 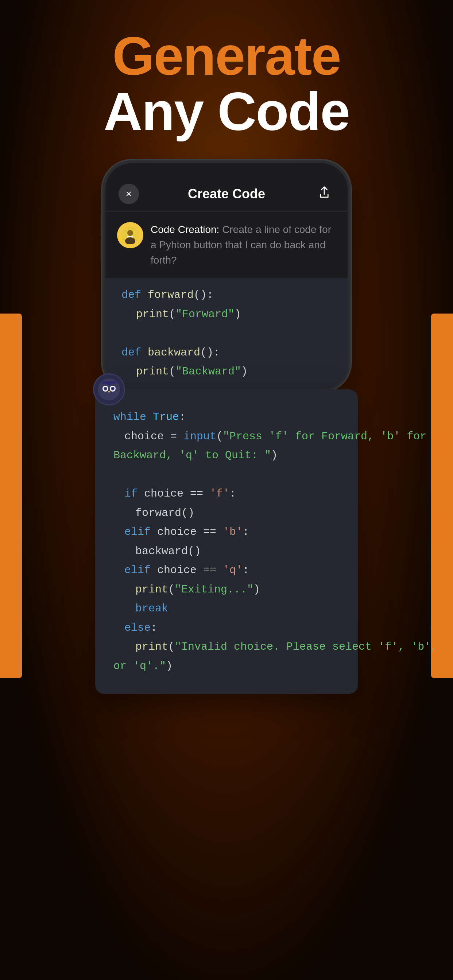 What do you see at coordinates (226, 353) in the screenshot?
I see `code-line-def-backward: def backward():` at bounding box center [226, 353].